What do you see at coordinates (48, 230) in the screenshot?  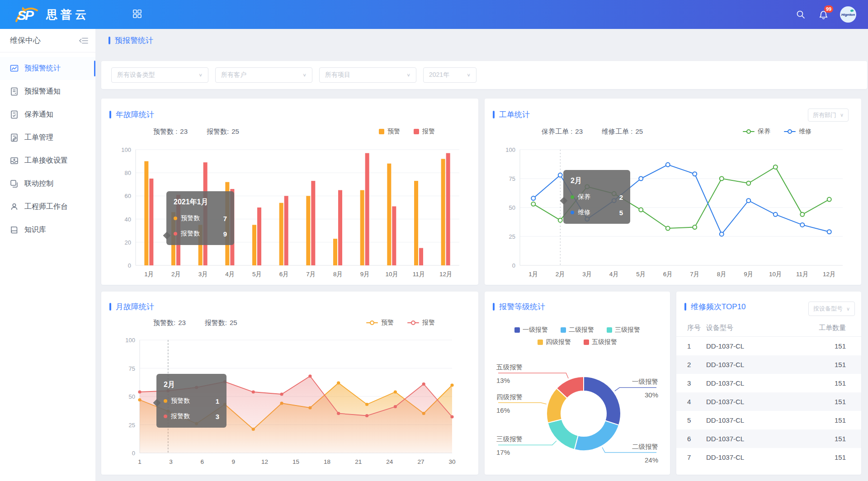 I see `sidebar-item-knowledge-base: 知识库` at bounding box center [48, 230].